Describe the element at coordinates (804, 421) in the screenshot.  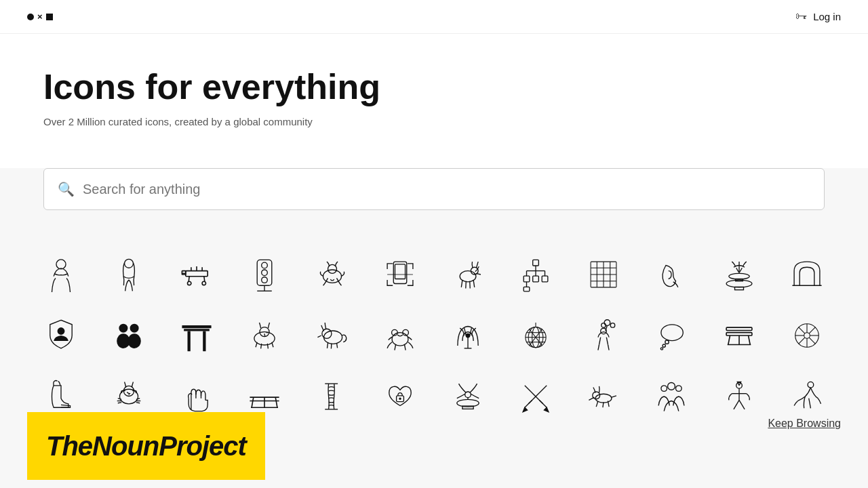
I see `keep-browsing-area: Keep Browsing` at that location.